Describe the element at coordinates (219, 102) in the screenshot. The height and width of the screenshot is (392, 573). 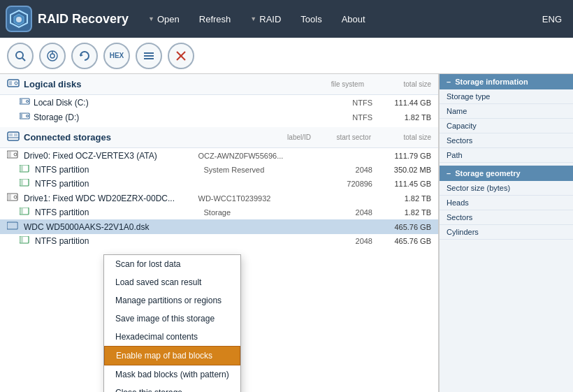
I see `logical-disk-c: Local Disk (C:) NTFS 111.44 GB` at that location.